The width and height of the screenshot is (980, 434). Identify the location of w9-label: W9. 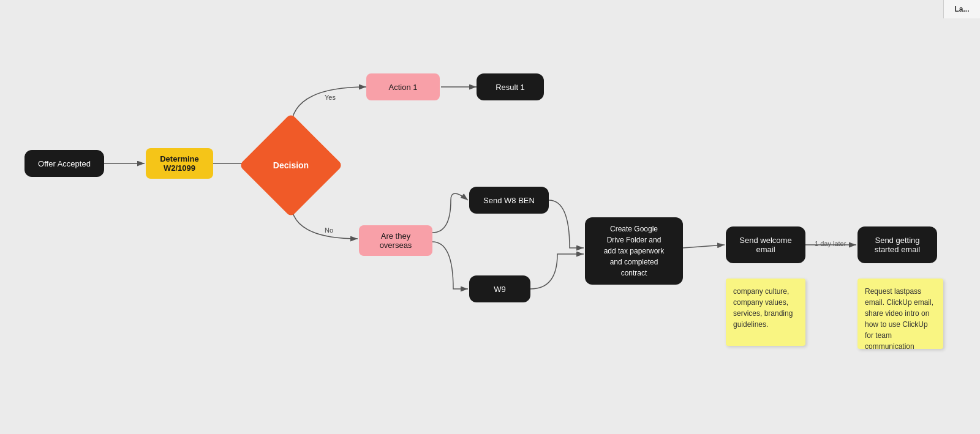
(500, 289).